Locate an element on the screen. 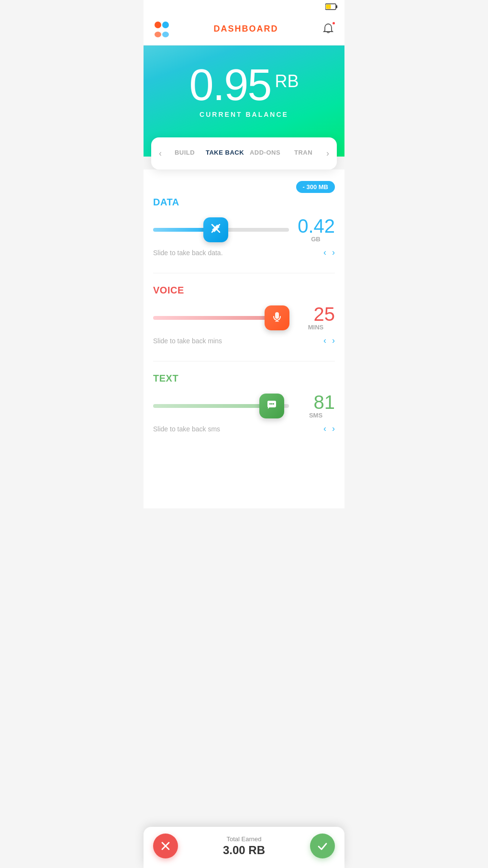 Image resolution: width=488 pixels, height=868 pixels. text-section: TEXT 81 is located at coordinates (244, 403).